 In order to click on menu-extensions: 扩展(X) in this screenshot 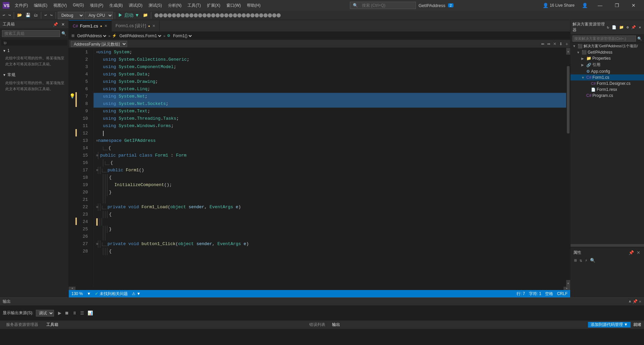, I will do `click(214, 5)`.